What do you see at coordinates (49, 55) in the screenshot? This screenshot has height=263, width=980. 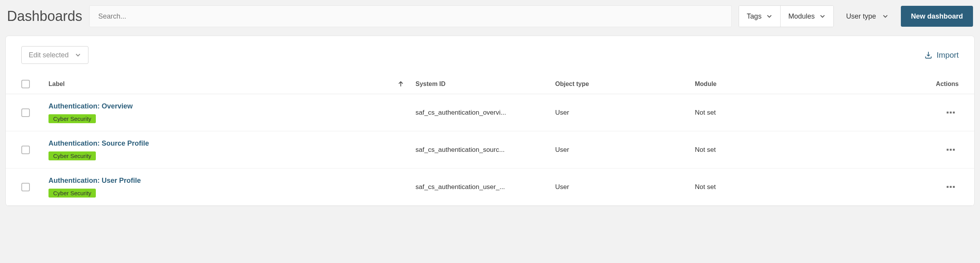 I see `edit-selected-label: Edit selected` at bounding box center [49, 55].